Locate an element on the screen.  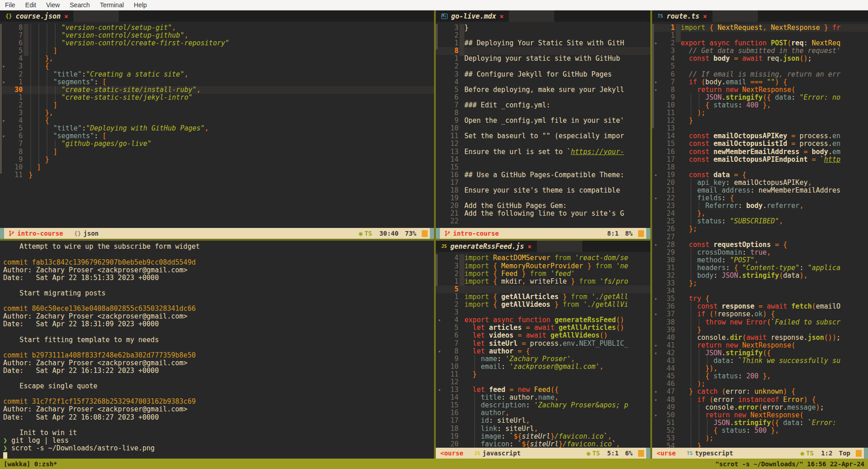
code-line: 2 is located at coordinates (543, 66).